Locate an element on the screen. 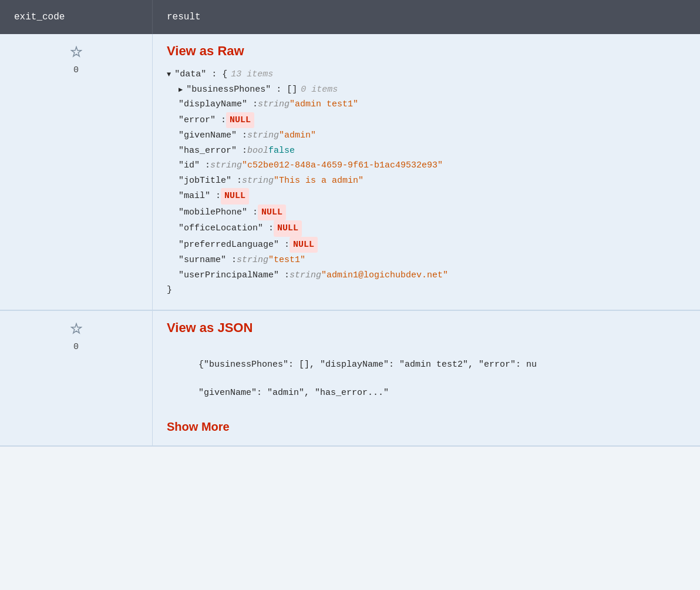 The height and width of the screenshot is (590, 700). view-title-row1: View as Raw is located at coordinates (426, 51).